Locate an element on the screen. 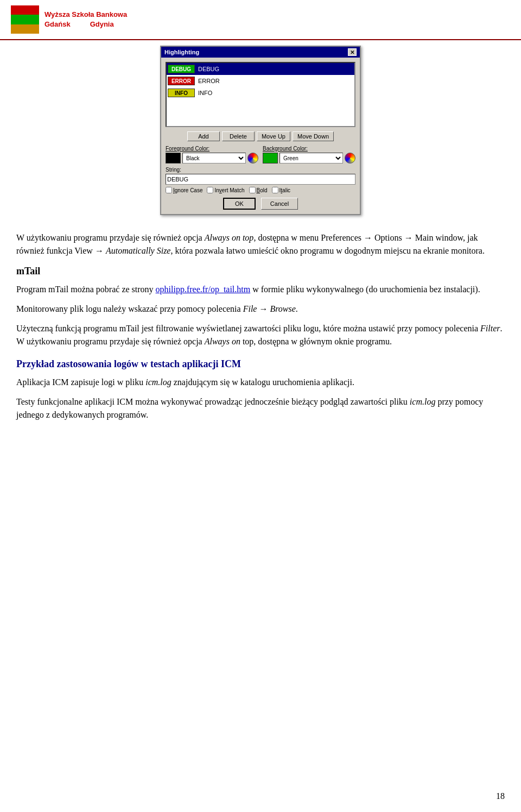 Image resolution: width=521 pixels, height=812 pixels. move-up-button: Move Up is located at coordinates (274, 136).